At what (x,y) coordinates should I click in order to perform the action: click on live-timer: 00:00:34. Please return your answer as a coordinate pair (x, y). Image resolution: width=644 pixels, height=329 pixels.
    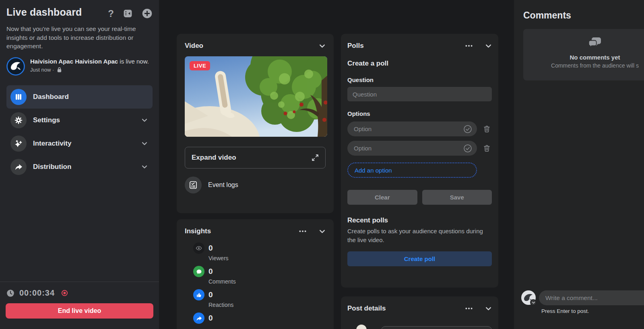
    Looking at the image, I should click on (37, 293).